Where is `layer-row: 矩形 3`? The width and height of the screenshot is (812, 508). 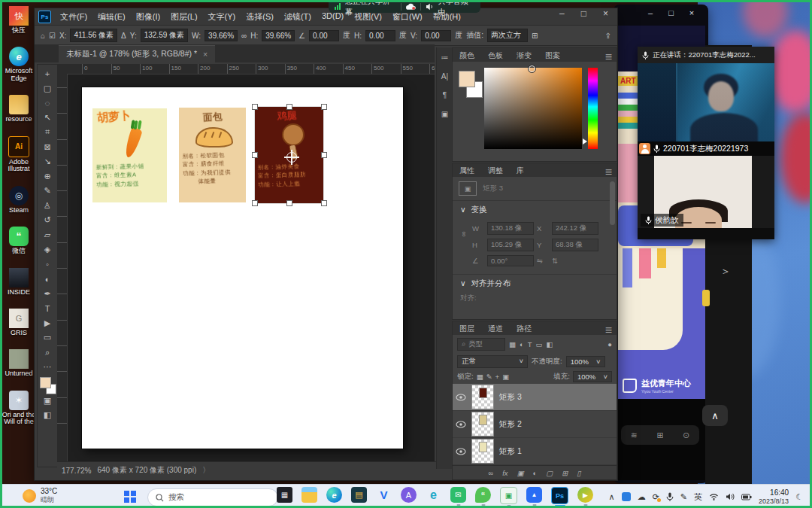
layer-row: 矩形 3 is located at coordinates (535, 397).